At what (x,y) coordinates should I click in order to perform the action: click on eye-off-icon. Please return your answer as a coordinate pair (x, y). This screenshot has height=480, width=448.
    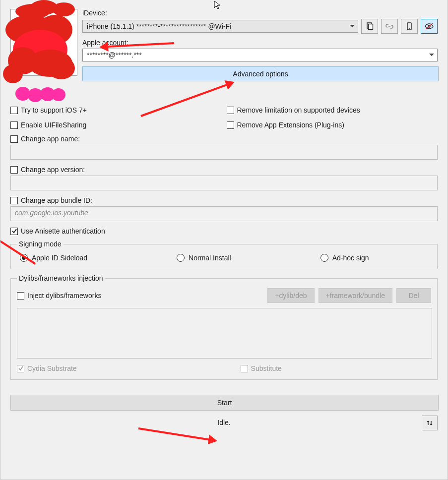
    Looking at the image, I should click on (429, 26).